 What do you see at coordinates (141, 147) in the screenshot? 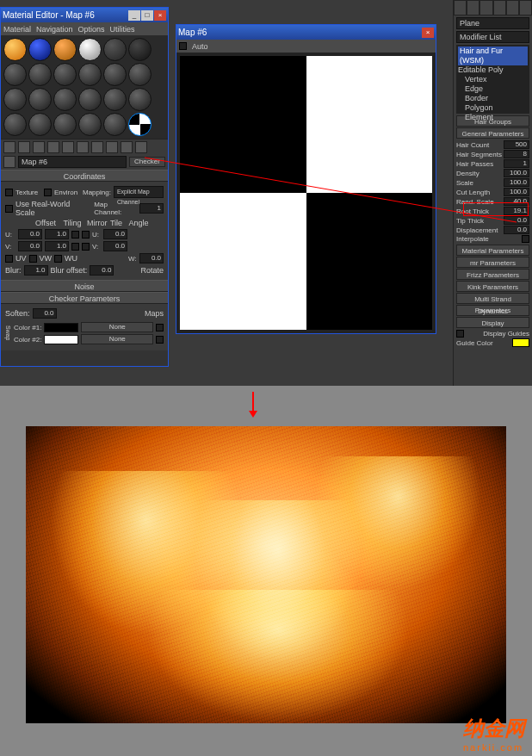
I see `by-name-icon` at bounding box center [141, 147].